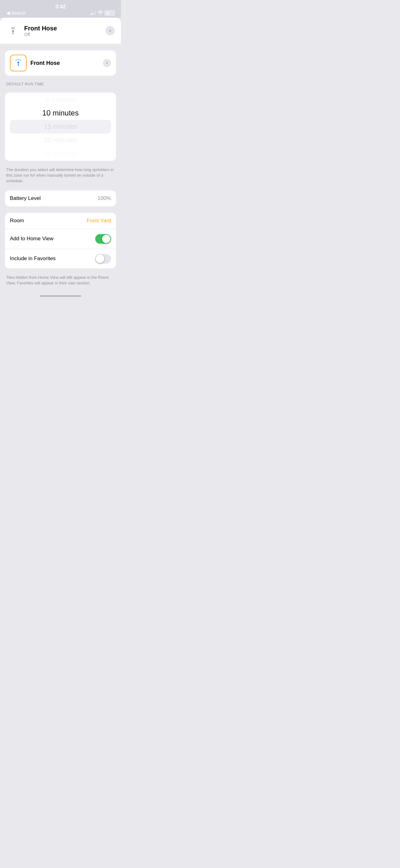  Describe the element at coordinates (93, 13) in the screenshot. I see `signal-bars-icon` at that location.